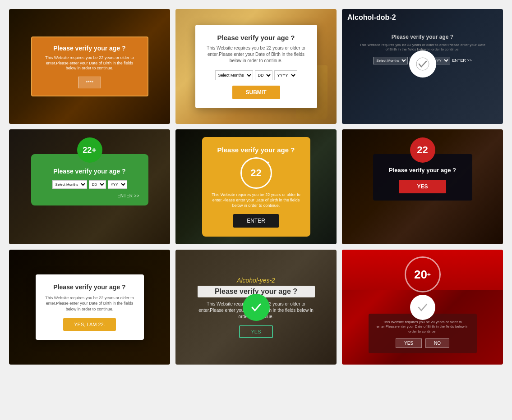 This screenshot has width=512, height=420. Describe the element at coordinates (256, 67) in the screenshot. I see `card-2-overlay: Please verify your age ? This Website re…` at that location.